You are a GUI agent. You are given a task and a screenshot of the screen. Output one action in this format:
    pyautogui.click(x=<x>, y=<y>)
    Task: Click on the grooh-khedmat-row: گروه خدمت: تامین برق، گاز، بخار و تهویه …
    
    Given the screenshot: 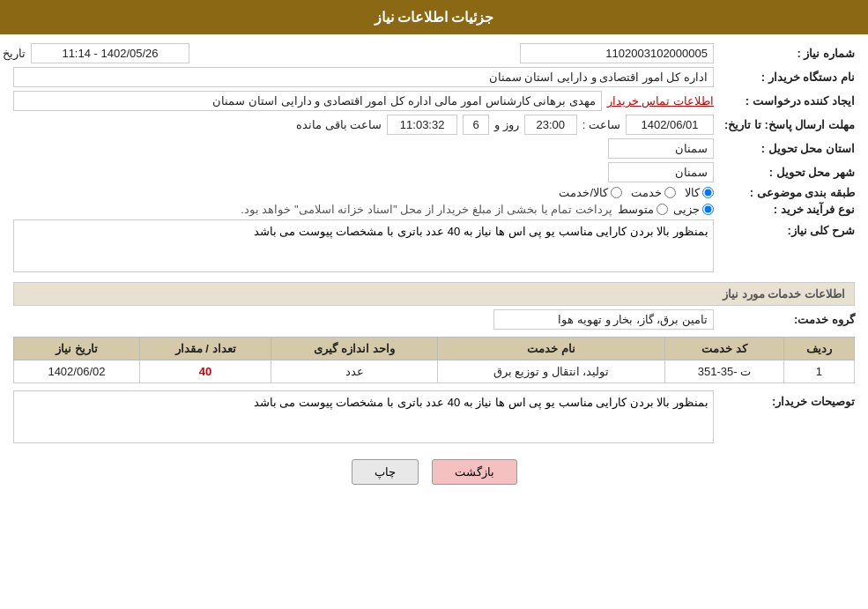 What is the action you would take?
    pyautogui.click(x=434, y=319)
    